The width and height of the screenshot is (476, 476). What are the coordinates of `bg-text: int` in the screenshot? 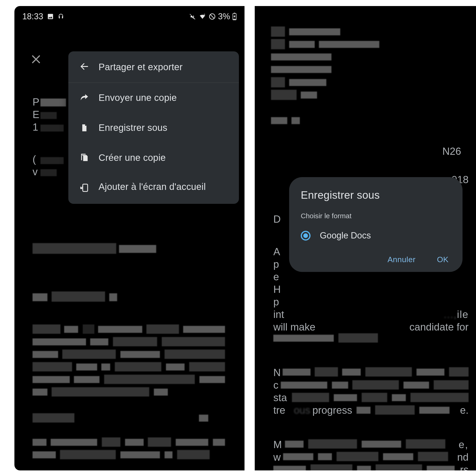 It's located at (279, 314).